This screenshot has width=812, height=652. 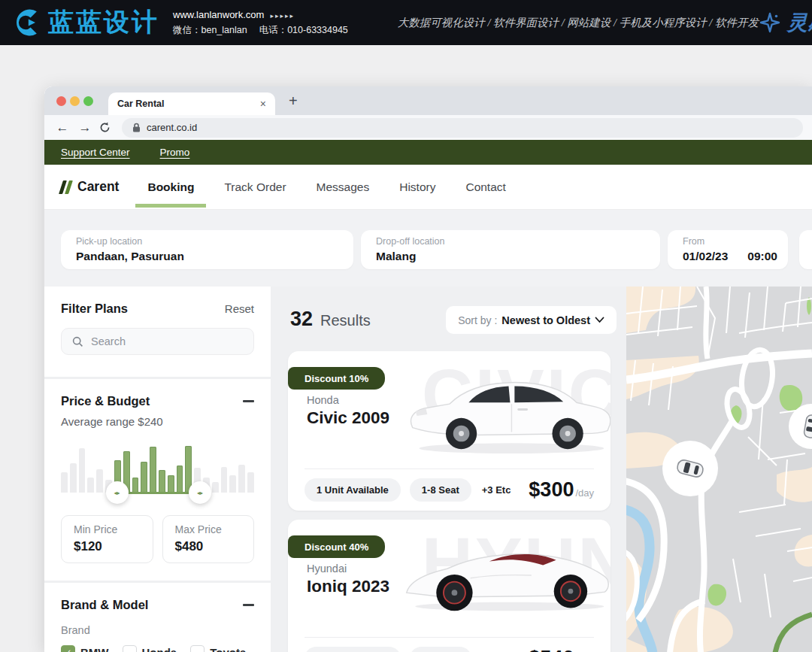 What do you see at coordinates (175, 152) in the screenshot?
I see `promo-link: Promo` at bounding box center [175, 152].